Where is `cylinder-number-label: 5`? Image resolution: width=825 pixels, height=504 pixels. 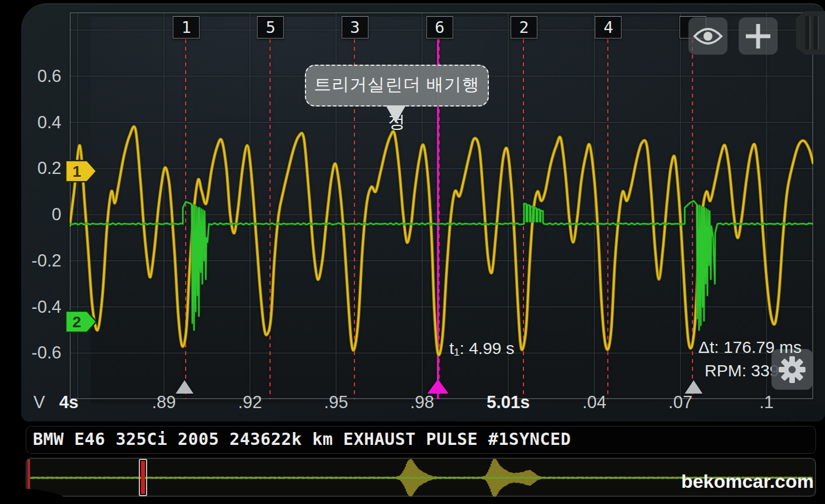 cylinder-number-label: 5 is located at coordinates (270, 27).